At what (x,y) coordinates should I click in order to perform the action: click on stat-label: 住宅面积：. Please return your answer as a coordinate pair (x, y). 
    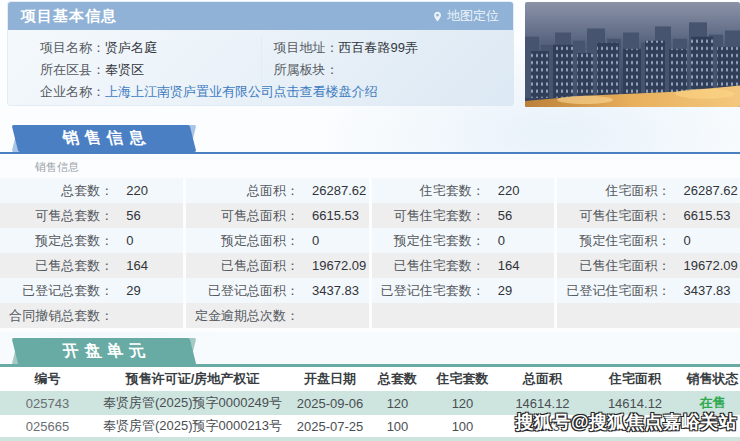
    Looking at the image, I should click on (614, 191).